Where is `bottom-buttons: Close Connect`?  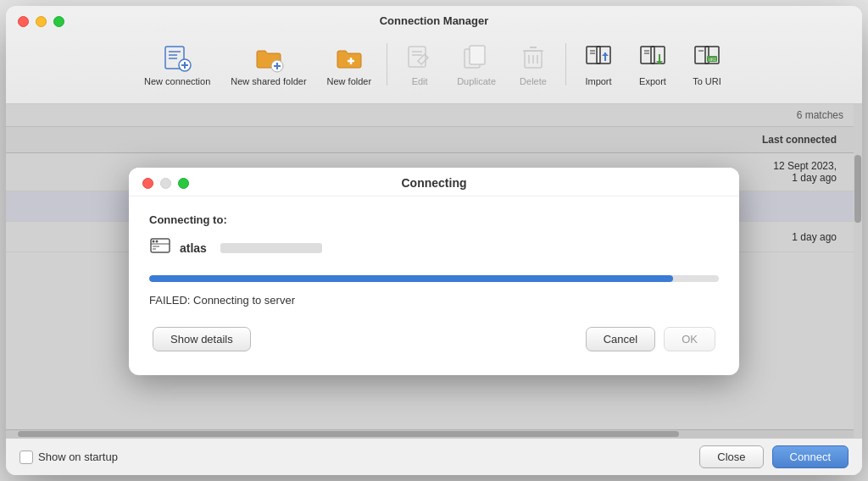 bottom-buttons: Close Connect is located at coordinates (774, 457).